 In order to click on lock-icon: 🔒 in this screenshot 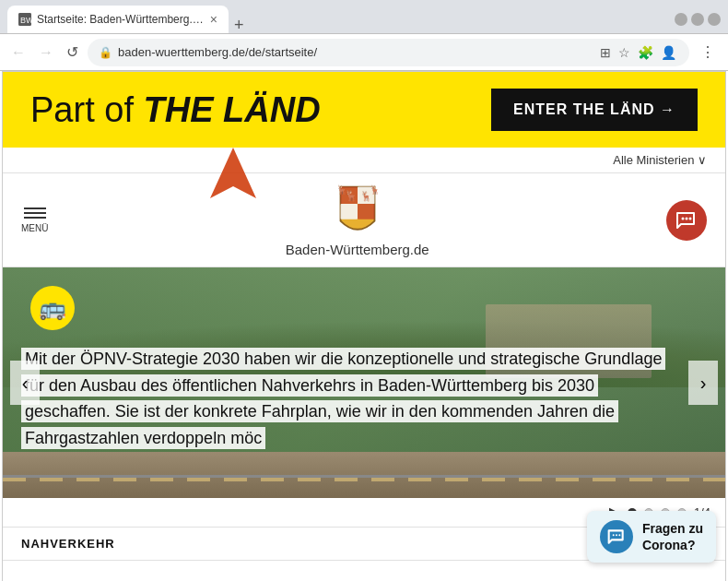, I will do `click(105, 53)`.